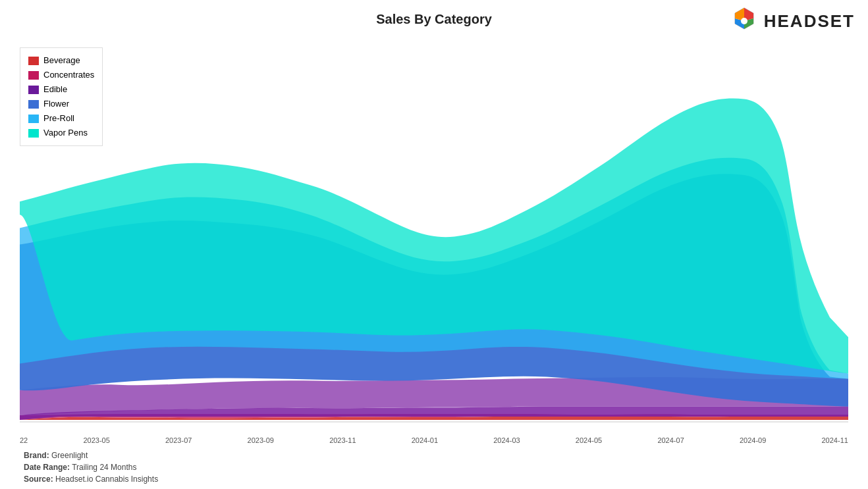  I want to click on x-label-6: 2024-03, so click(506, 440).